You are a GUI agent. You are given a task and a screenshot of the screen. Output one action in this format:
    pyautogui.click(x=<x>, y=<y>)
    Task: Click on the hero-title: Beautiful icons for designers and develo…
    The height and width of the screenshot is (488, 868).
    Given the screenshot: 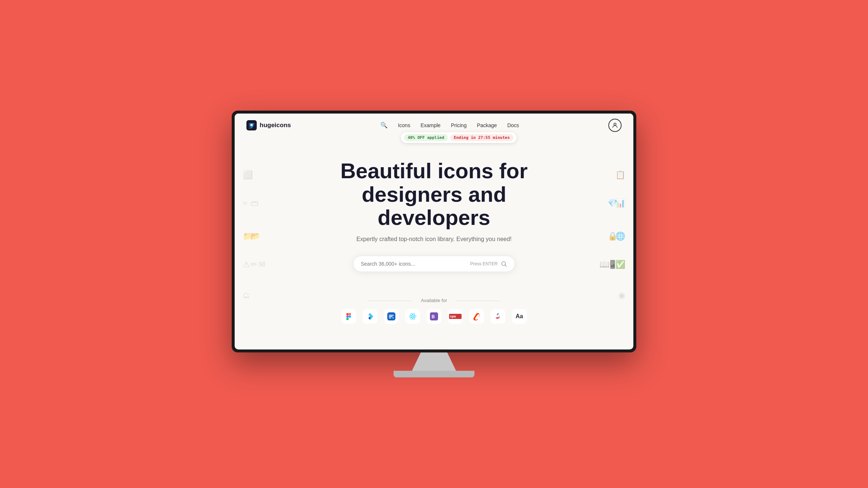 What is the action you would take?
    pyautogui.click(x=434, y=194)
    